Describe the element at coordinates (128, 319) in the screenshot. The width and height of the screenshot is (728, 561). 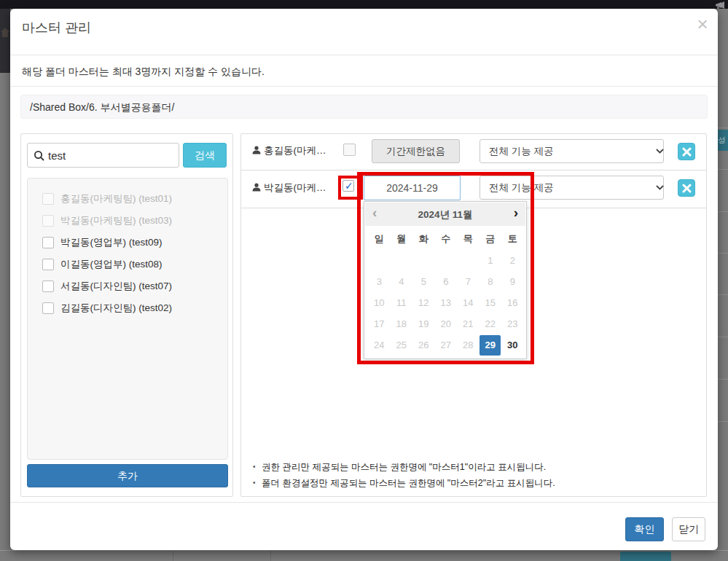
I see `user-list: 홍길동(마케팅팀) (test01) 박길동(마케팅팀) (test03) 박길…` at that location.